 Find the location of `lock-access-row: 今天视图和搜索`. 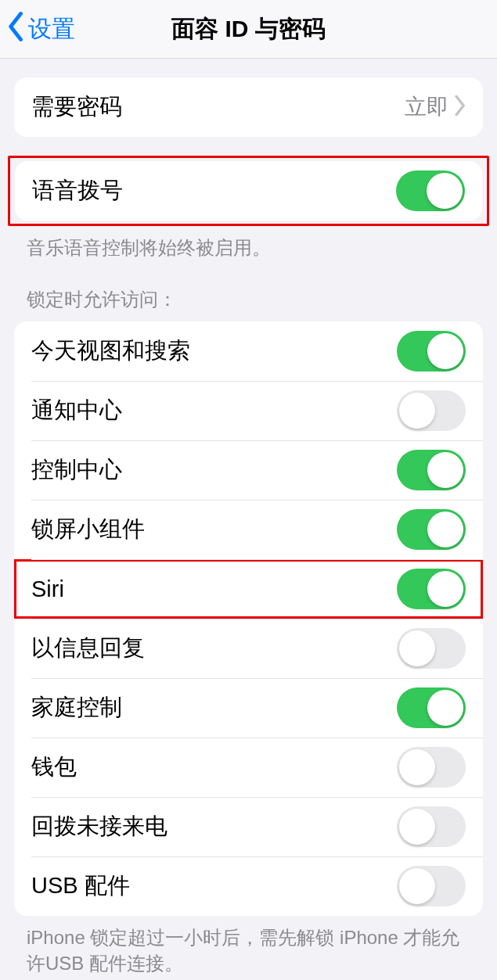

lock-access-row: 今天视图和搜索 is located at coordinates (249, 351).